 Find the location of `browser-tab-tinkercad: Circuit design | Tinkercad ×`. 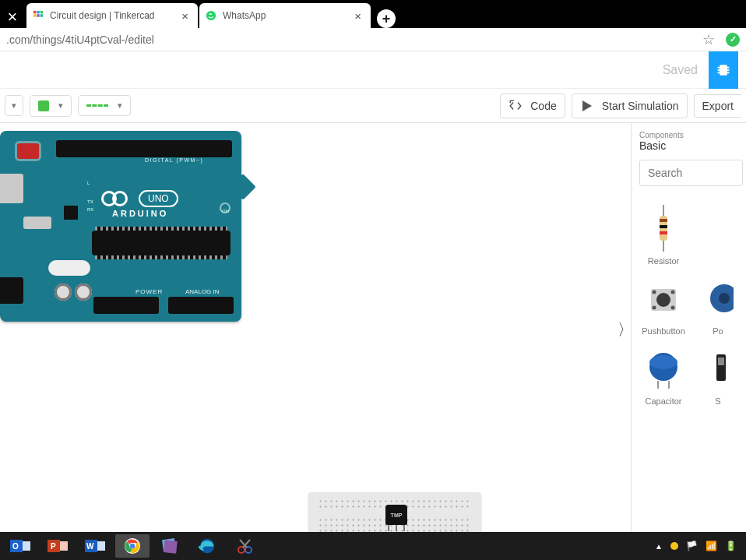

browser-tab-tinkercad: Circuit design | Tinkercad × is located at coordinates (112, 16).